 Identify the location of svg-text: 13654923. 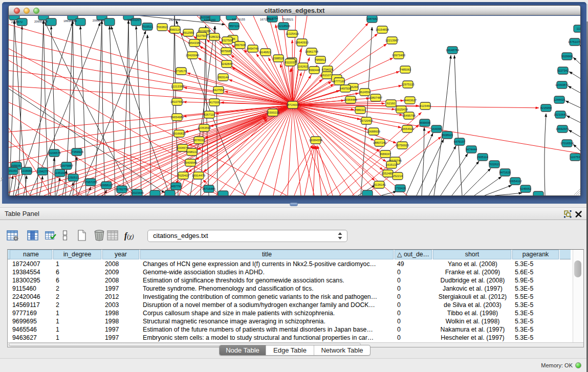
(407, 129).